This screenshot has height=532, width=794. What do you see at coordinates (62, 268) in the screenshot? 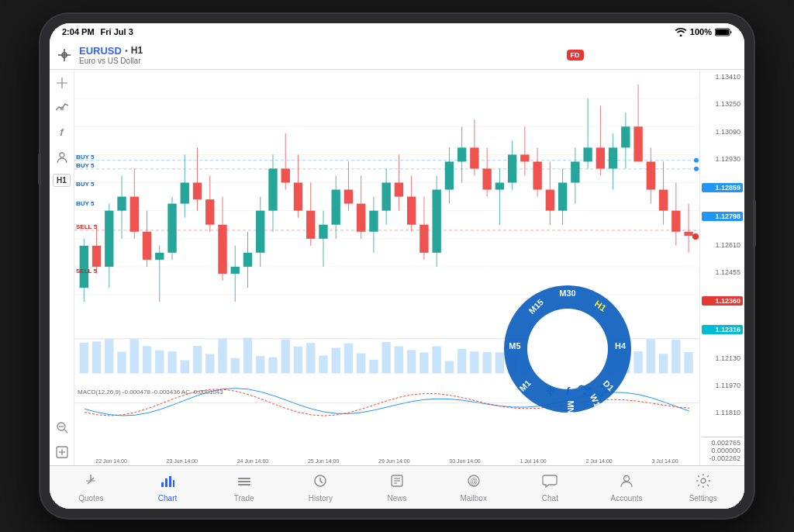
I see `chart-toolbar: f H1` at bounding box center [62, 268].